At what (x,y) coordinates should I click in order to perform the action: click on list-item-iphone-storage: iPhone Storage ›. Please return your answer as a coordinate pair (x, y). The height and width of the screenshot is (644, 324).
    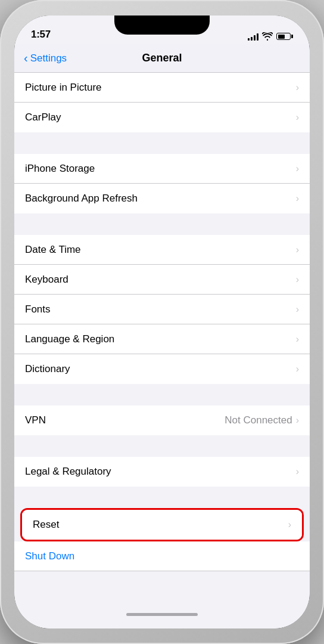
    Looking at the image, I should click on (162, 169).